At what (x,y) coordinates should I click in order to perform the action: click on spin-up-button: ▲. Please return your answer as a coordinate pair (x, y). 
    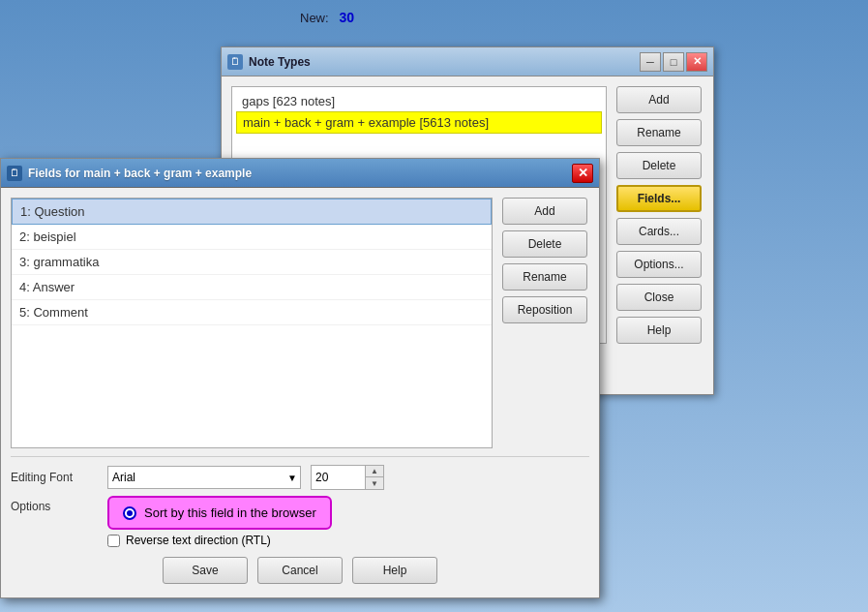
    Looking at the image, I should click on (374, 472).